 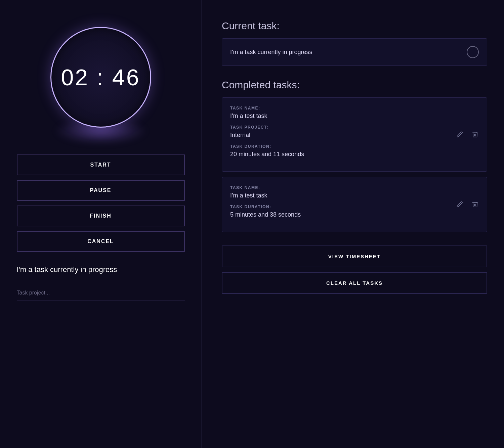 What do you see at coordinates (354, 215) in the screenshot?
I see `task-2-duration-value: 5 minutes and 38 seconds` at bounding box center [354, 215].